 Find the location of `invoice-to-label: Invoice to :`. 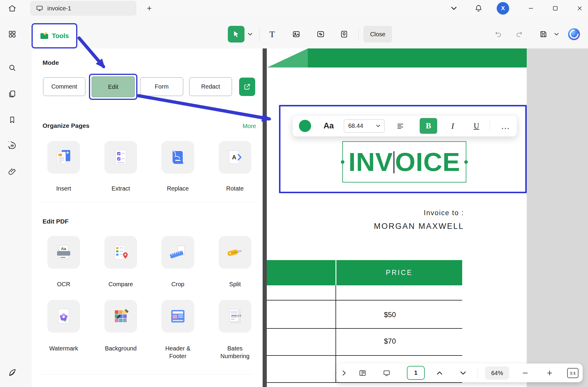

invoice-to-label: Invoice to : is located at coordinates (403, 213).